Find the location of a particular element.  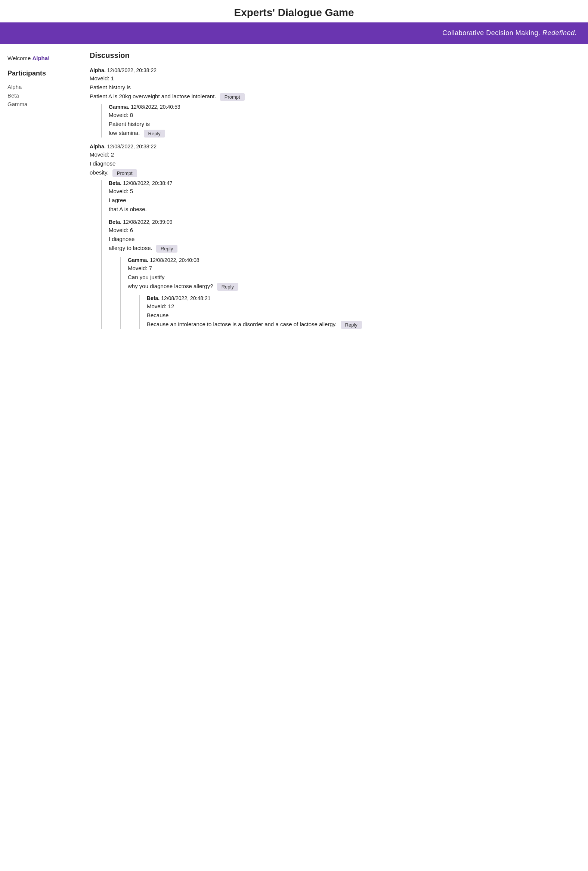

message-block: Beta. 12/08/2022, 20:38:47 Moveid: 5 I a… is located at coordinates (343, 197).